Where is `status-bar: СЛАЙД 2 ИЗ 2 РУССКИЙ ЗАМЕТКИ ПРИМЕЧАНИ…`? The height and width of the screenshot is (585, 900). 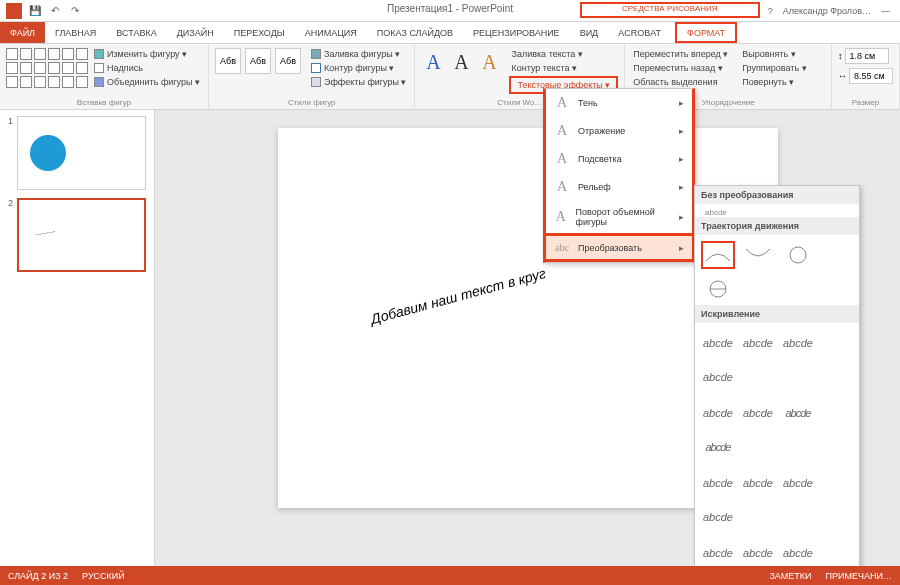 status-bar: СЛАЙД 2 ИЗ 2 РУССКИЙ ЗАМЕТКИ ПРИМЕЧАНИ… is located at coordinates (450, 576).